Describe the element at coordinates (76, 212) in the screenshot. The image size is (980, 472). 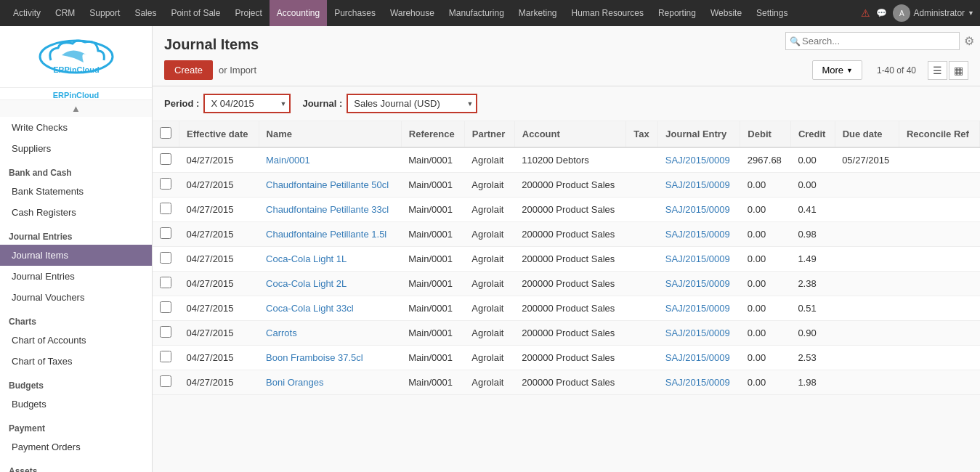
I see `sidebar-item-cash-registers: Cash Registers` at that location.